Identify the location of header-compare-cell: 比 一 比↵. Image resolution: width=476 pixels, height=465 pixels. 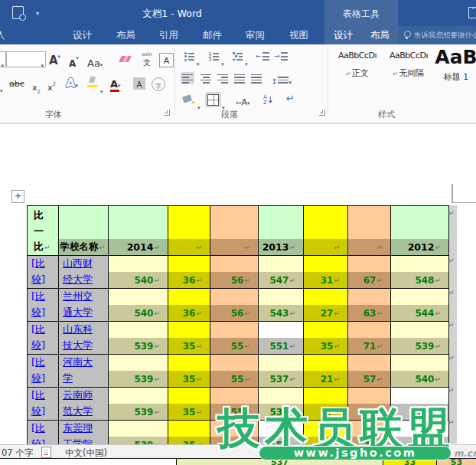
(43, 231).